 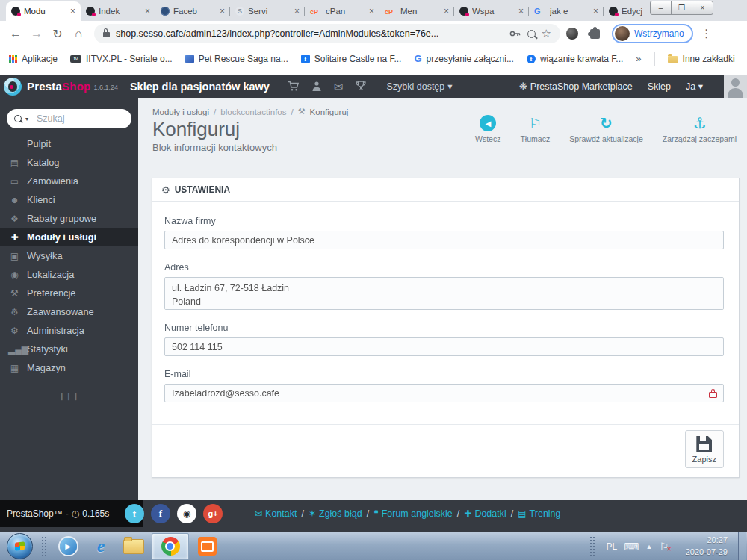 I want to click on email-input, so click(x=444, y=393).